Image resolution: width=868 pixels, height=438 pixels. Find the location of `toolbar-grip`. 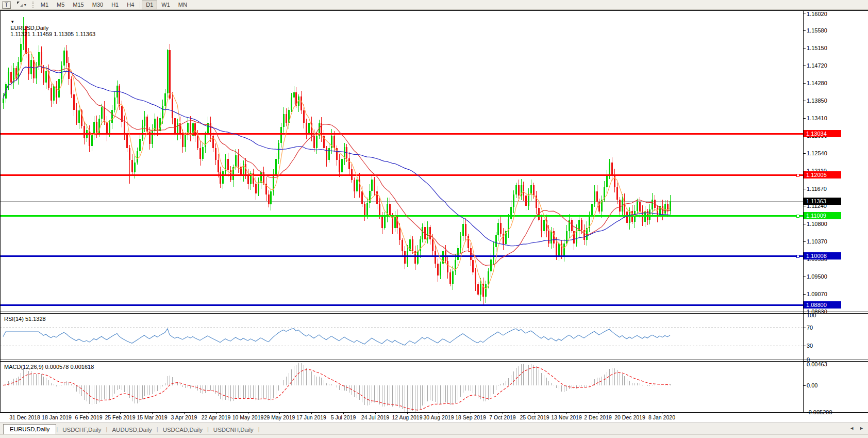

toolbar-grip is located at coordinates (33, 5).